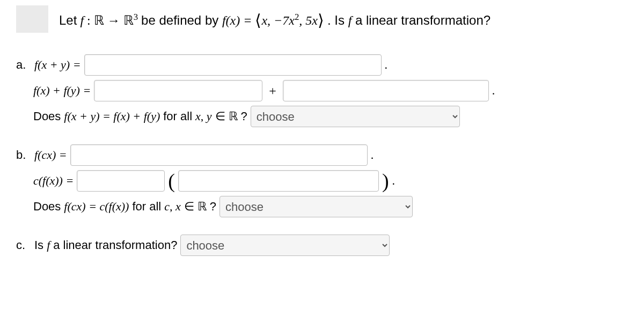  I want to click on header-prefix: Let, so click(68, 20).